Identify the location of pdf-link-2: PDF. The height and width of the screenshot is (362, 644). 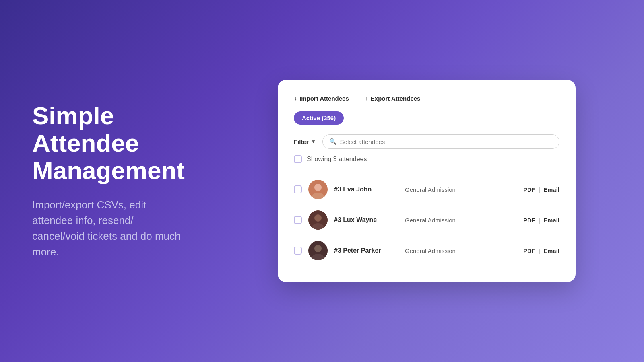
(529, 220).